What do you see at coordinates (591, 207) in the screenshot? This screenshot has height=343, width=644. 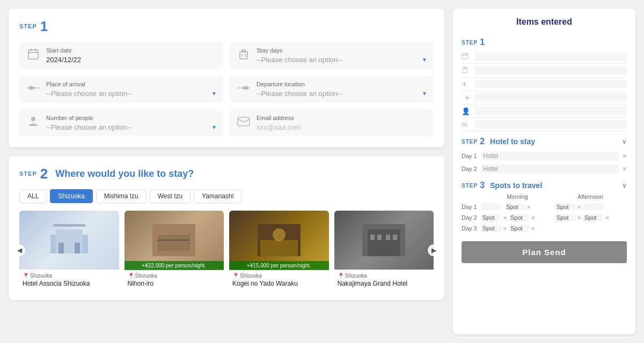 I see `spot-day1-afternoon: Spot ✕` at bounding box center [591, 207].